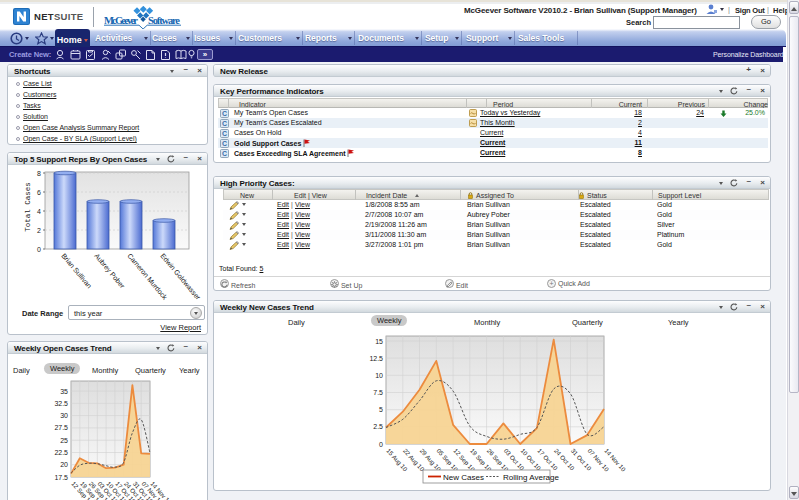 The image size is (799, 500). What do you see at coordinates (39, 192) in the screenshot?
I see `svg-text: 6` at bounding box center [39, 192].